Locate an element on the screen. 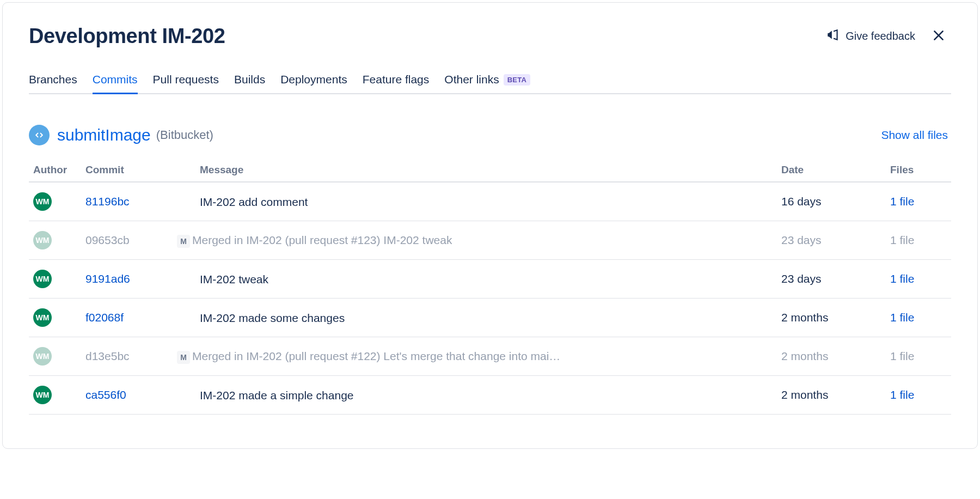 The image size is (980, 499). col-date: Date is located at coordinates (831, 170).